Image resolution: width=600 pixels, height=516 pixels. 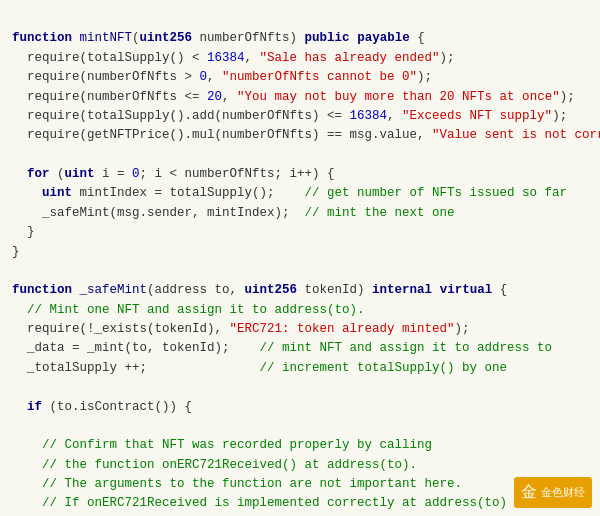 What do you see at coordinates (563, 492) in the screenshot?
I see `watermark-text: 金色财经` at bounding box center [563, 492].